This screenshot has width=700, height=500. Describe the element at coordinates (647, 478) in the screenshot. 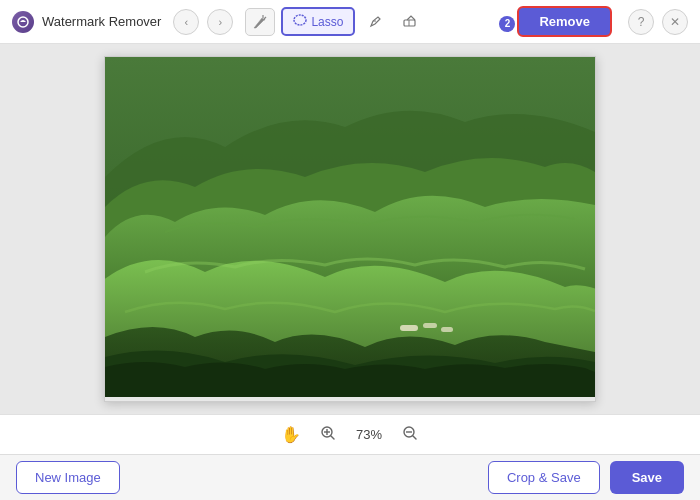

I see `save-button: Save` at that location.